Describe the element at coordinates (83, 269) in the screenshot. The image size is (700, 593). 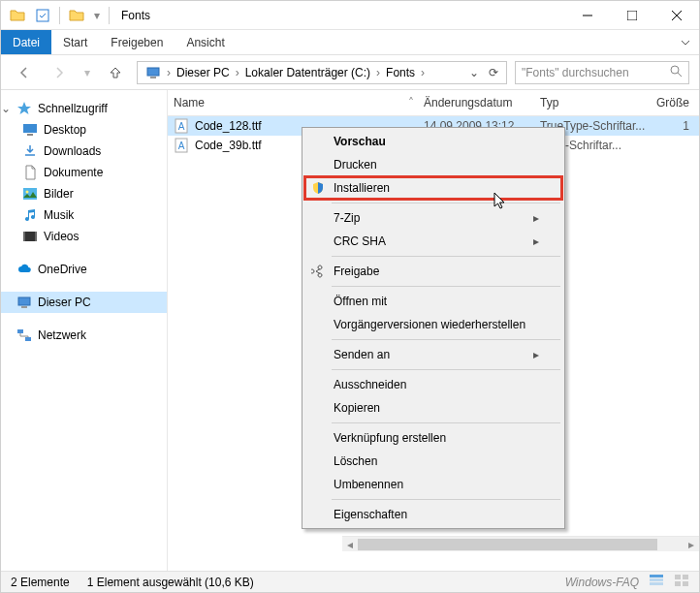
I see `sidebar-onedrive: ›OneDrive` at that location.